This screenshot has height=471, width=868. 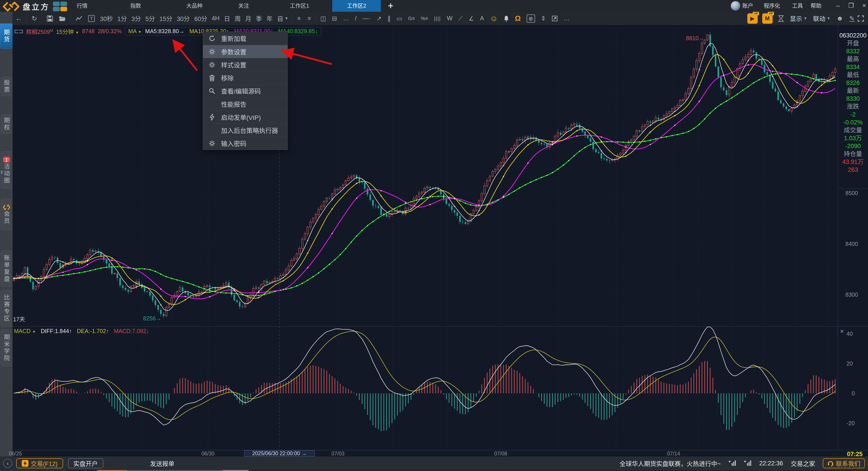 What do you see at coordinates (279, 453) in the screenshot?
I see `crosshair-date-label: 2025/06/30 22:00:00 →` at bounding box center [279, 453].